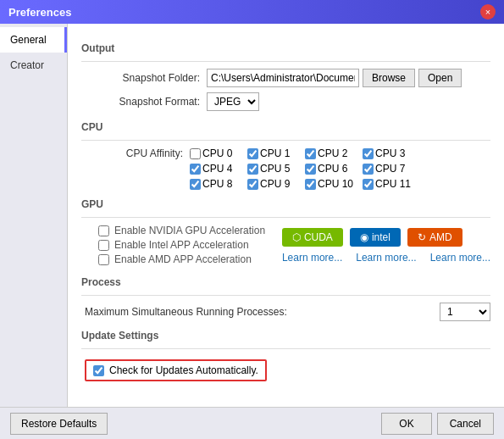  Describe the element at coordinates (318, 237) in the screenshot. I see `cuda-label: CUDA` at that location.